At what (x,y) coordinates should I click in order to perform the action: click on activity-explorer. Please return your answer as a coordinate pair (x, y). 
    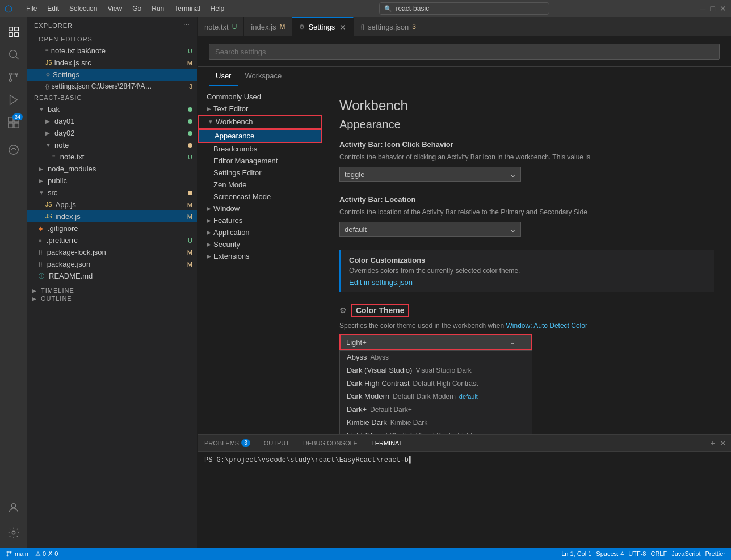
    Looking at the image, I should click on (14, 32).